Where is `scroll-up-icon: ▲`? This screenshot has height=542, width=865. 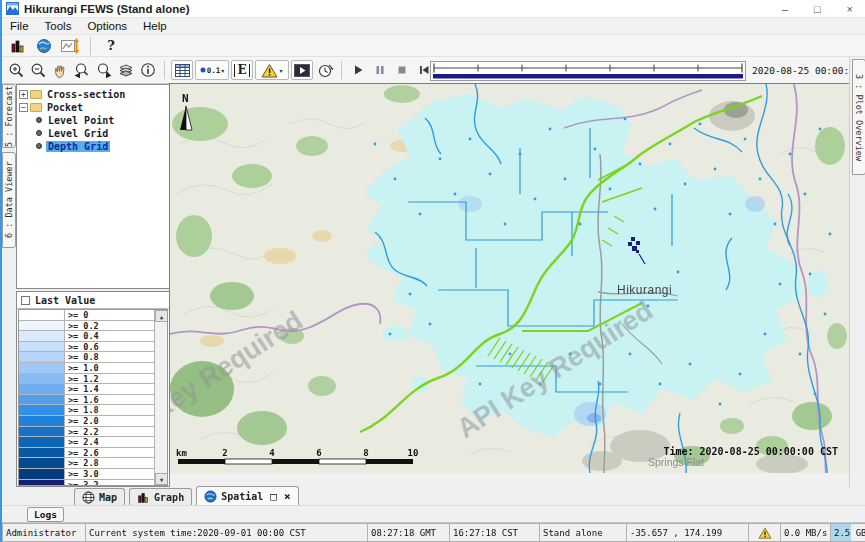
scroll-up-icon: ▲ is located at coordinates (162, 316).